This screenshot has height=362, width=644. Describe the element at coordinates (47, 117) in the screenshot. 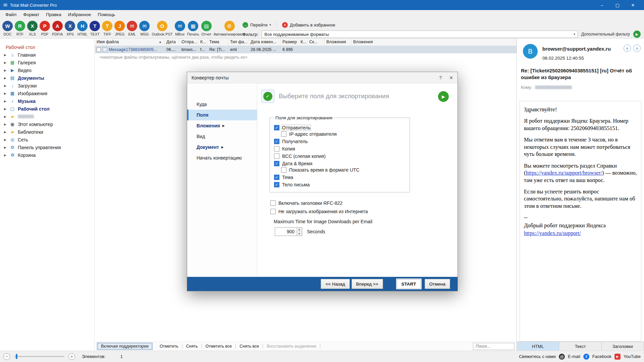

I see `tree-item: ▶ ▰` at that location.